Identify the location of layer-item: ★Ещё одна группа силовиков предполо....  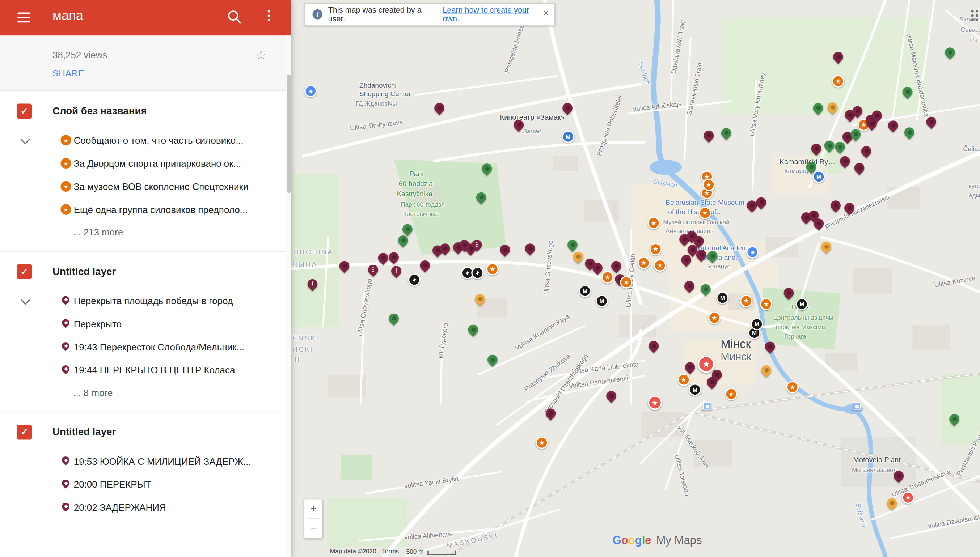
(145, 210).